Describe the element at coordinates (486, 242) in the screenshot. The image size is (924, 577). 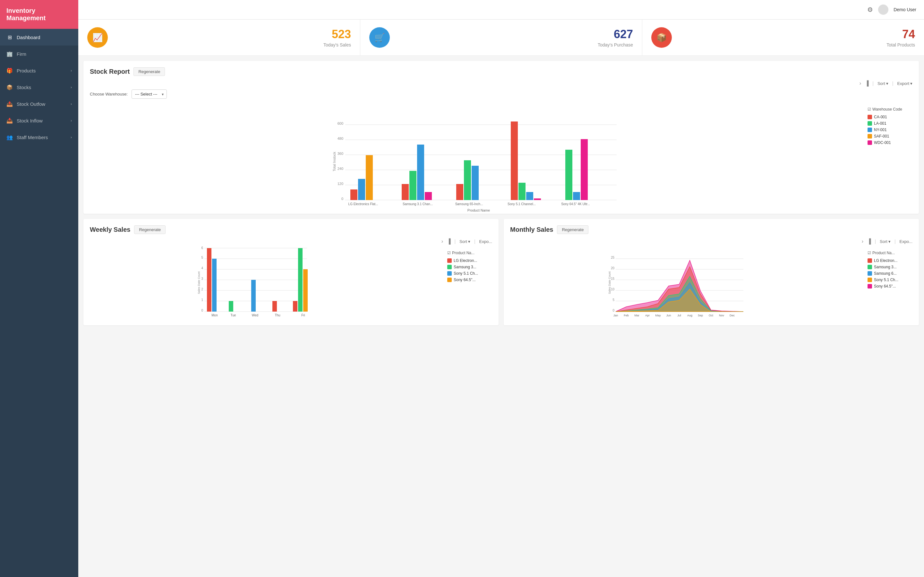
I see `weekly-export-button: Expo...` at that location.